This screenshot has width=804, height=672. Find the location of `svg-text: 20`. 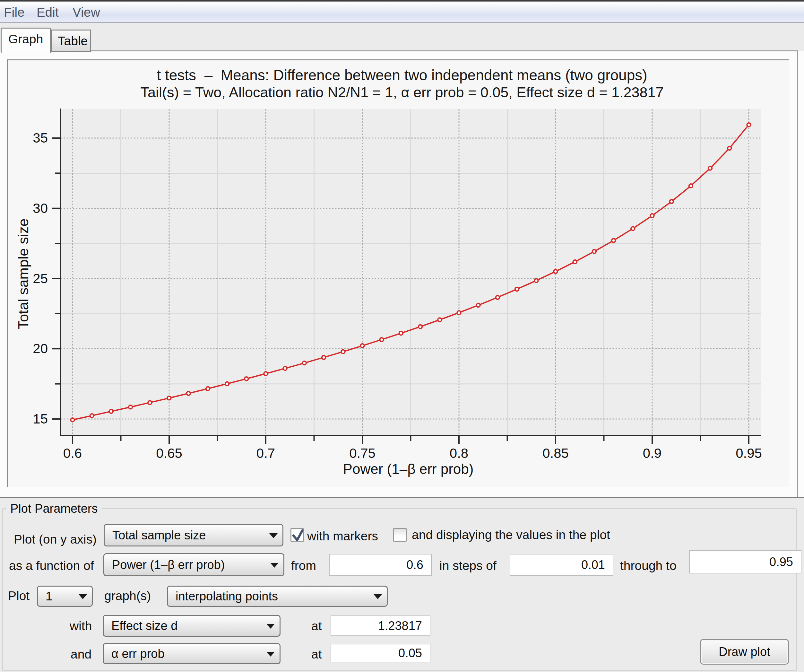

svg-text: 20 is located at coordinates (41, 348).